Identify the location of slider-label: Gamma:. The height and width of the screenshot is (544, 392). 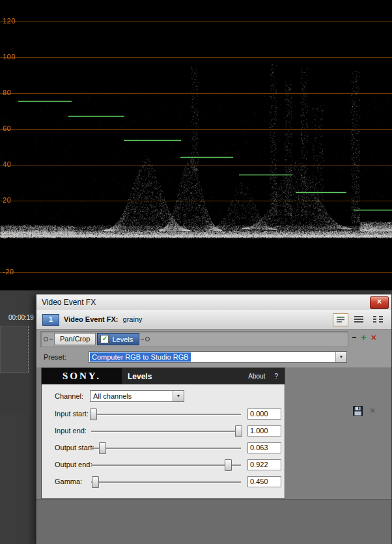
(68, 481).